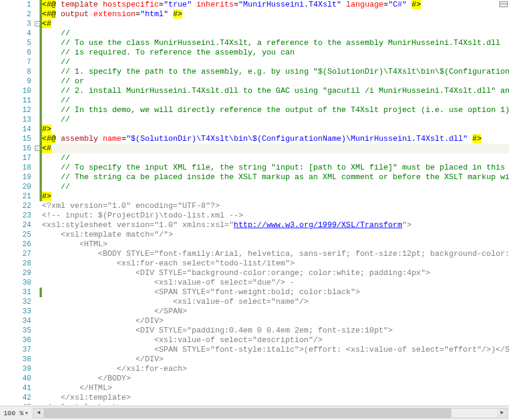  What do you see at coordinates (276, 302) in the screenshot?
I see `code-line: <xsl:value-of select="name"/>` at bounding box center [276, 302].